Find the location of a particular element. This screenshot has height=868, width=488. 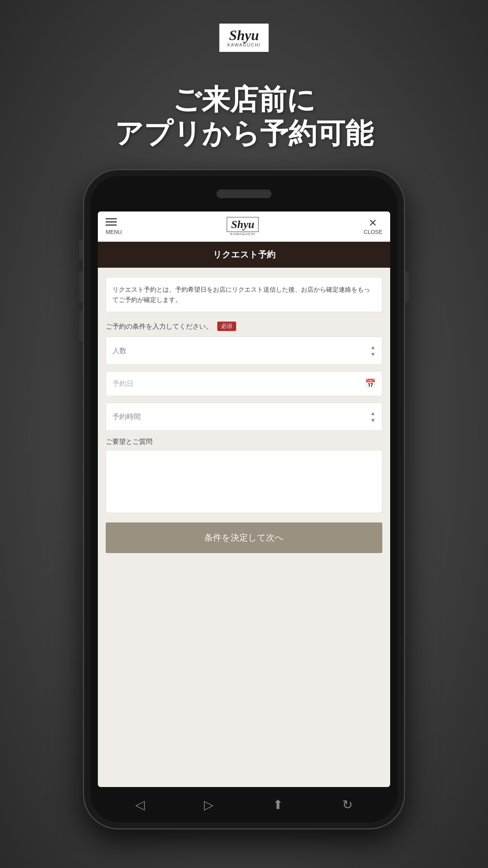

volume-down-button is located at coordinates (81, 326).